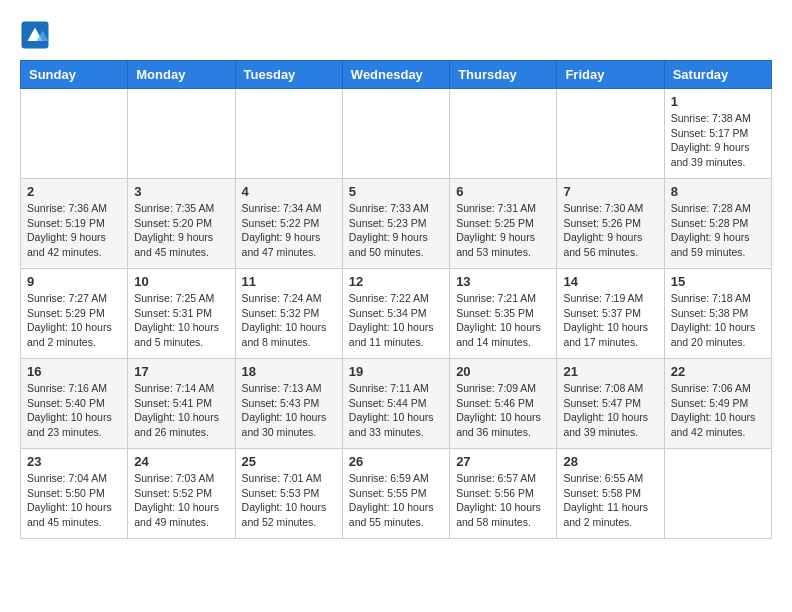 The height and width of the screenshot is (612, 792). I want to click on day-info: Sunrise: 7:27 AM Sunset: 5:29 PM Dayligh…, so click(74, 320).